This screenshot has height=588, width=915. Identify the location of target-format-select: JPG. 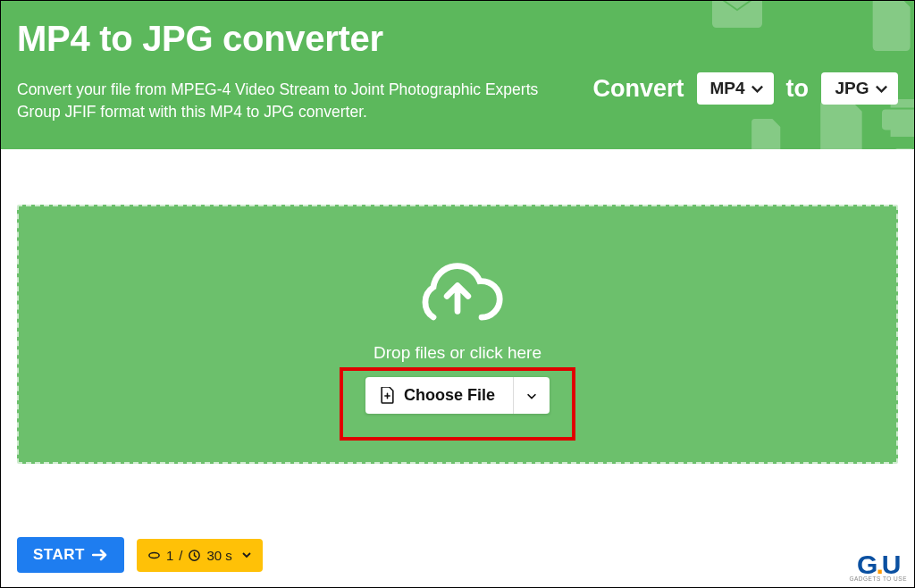
(860, 88).